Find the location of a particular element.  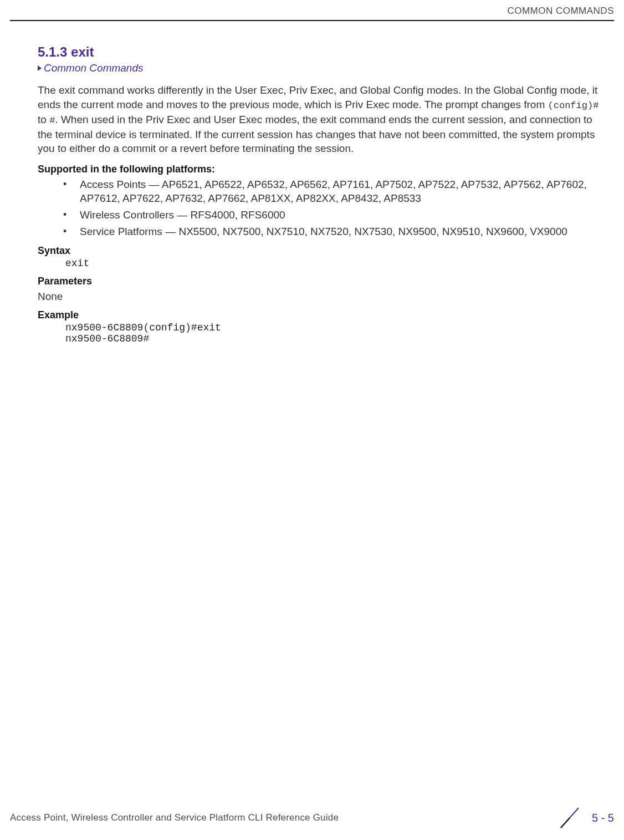

section-heading: 5.1.3 exit is located at coordinates (323, 52).